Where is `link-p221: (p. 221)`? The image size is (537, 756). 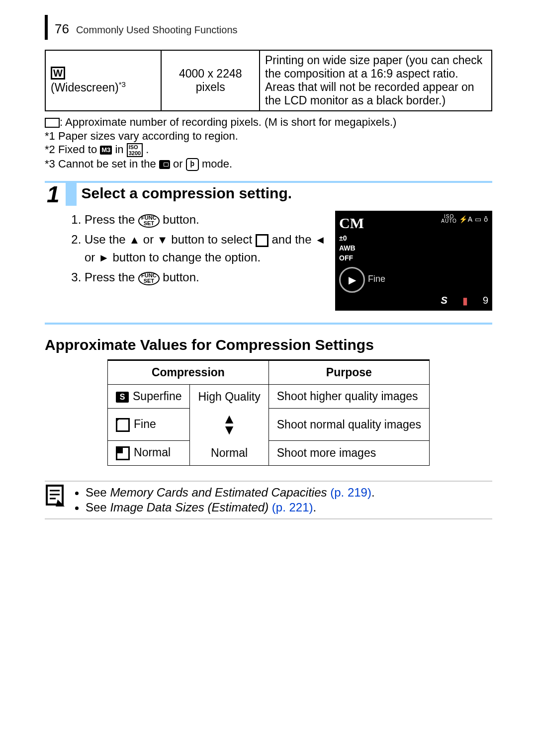
link-p221: (p. 221) is located at coordinates (290, 507).